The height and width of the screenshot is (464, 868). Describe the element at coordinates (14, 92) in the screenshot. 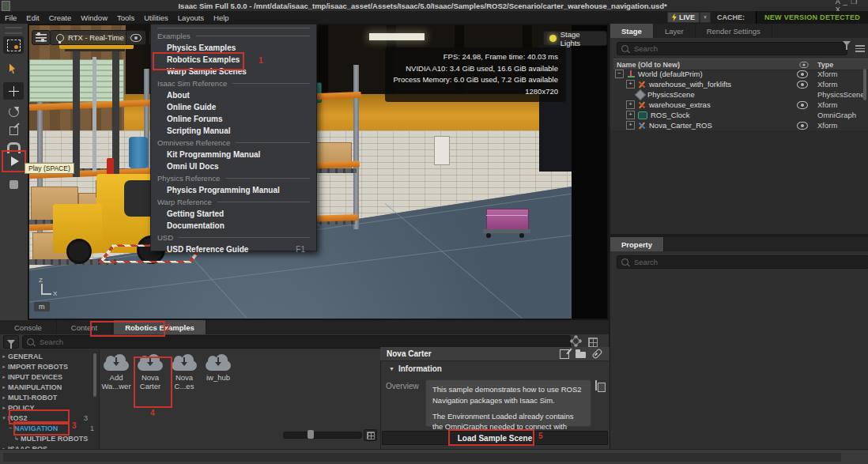

I see `move-icon` at that location.